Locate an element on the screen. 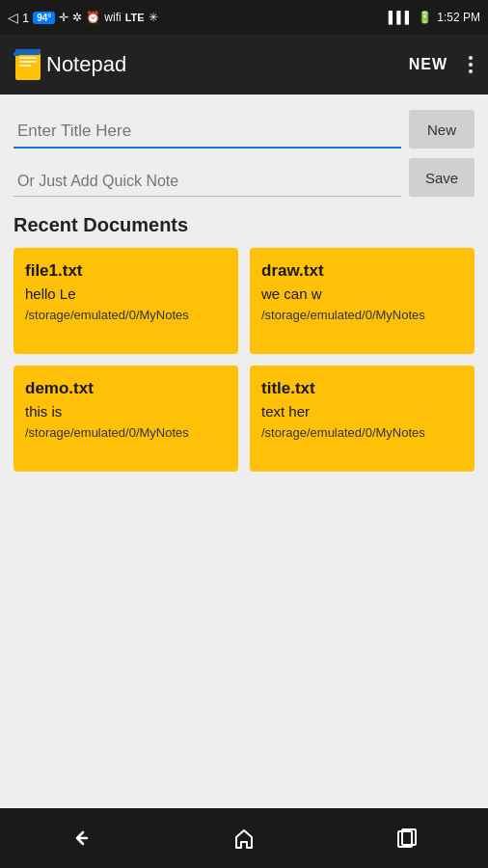 The height and width of the screenshot is (868, 488). doc-path-0: /storage/emulated/0/MyNotes is located at coordinates (125, 316).